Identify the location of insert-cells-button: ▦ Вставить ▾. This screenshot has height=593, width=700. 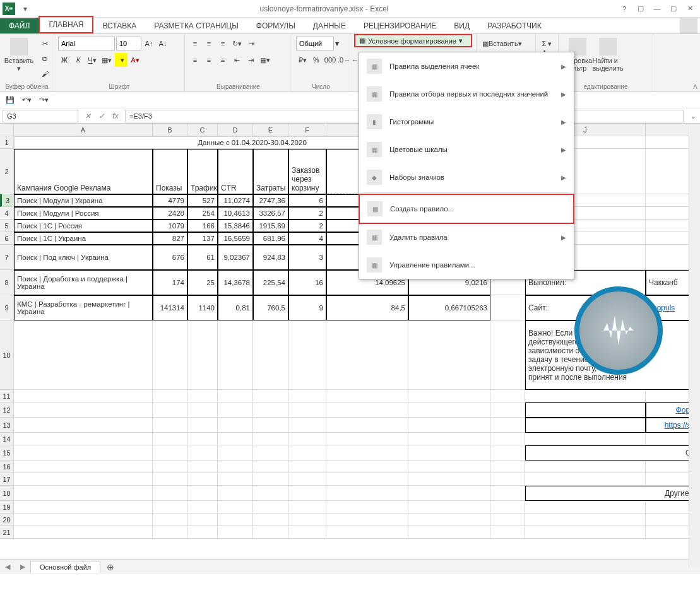
(502, 44).